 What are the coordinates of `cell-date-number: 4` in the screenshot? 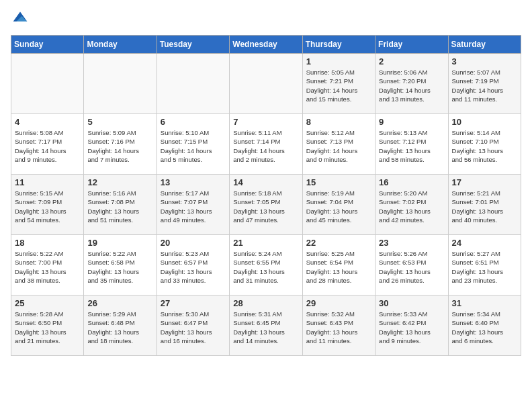 It's located at (47, 122).